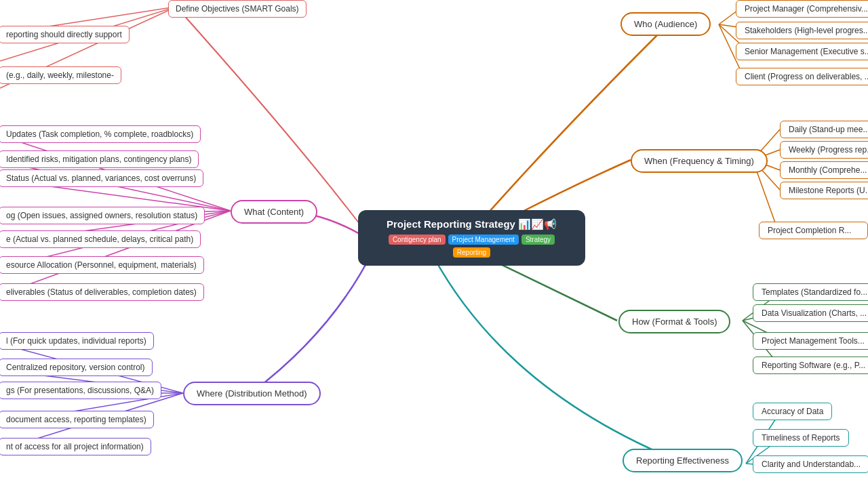 The width and height of the screenshot is (868, 488). Describe the element at coordinates (682, 461) in the screenshot. I see `branch-effectiveness-label: Reporting Effectiveness` at that location.